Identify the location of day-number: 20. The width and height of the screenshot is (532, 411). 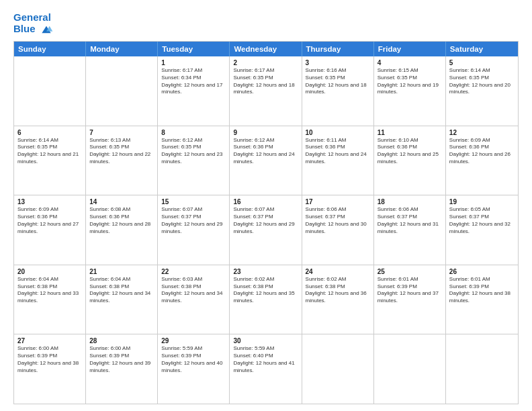
(50, 271).